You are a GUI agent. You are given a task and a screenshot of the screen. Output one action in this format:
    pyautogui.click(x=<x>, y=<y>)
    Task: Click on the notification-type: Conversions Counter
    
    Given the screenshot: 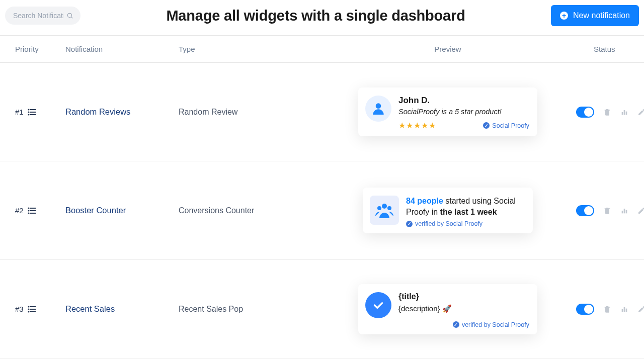 What is the action you would take?
    pyautogui.click(x=254, y=211)
    